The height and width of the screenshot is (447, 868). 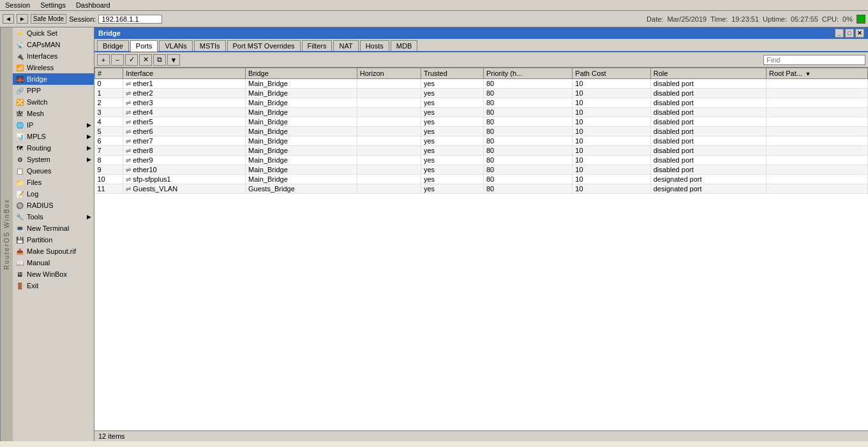 I want to click on table-row: 2⇌ ether3Main_Bridgeyes8010disabled port, so click(x=481, y=103).